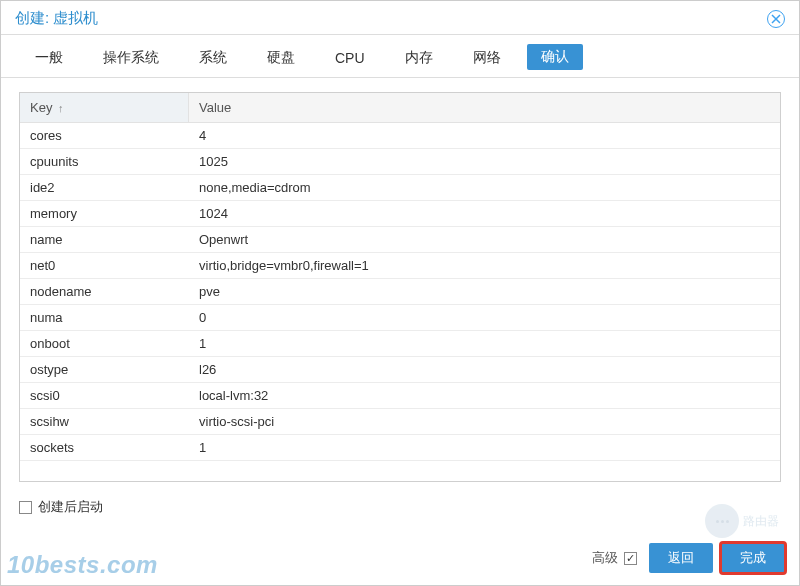  Describe the element at coordinates (400, 162) in the screenshot. I see `table-row: cpuunits1025` at that location.